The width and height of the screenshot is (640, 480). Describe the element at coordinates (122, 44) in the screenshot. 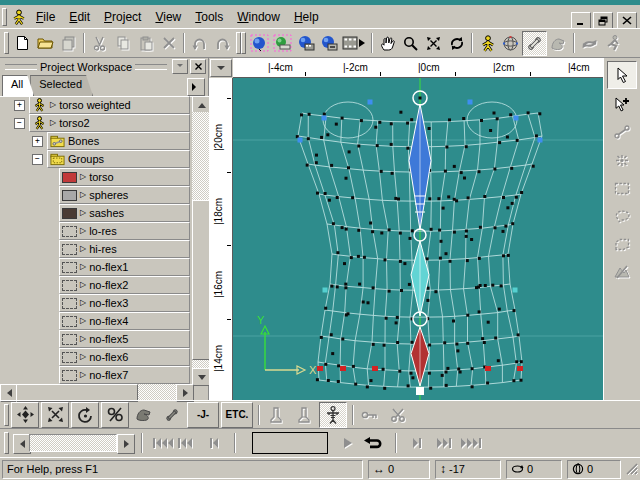

I see `copy-button` at that location.